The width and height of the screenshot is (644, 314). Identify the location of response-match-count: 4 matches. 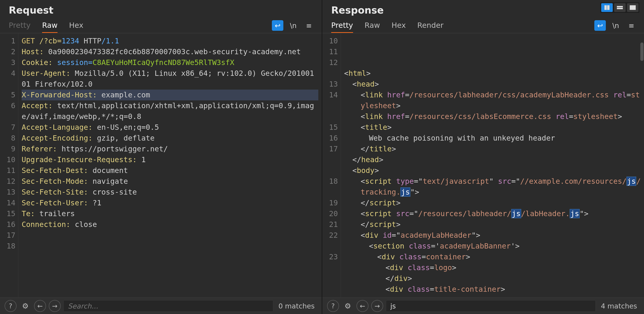
(619, 306).